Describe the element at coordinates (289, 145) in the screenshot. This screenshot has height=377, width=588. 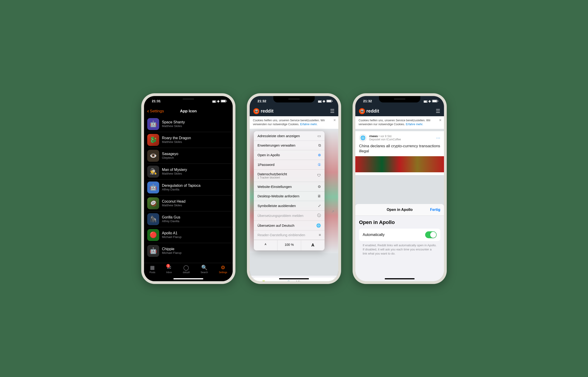
I see `menu-item: Erweiterungen verwalten⧉` at that location.